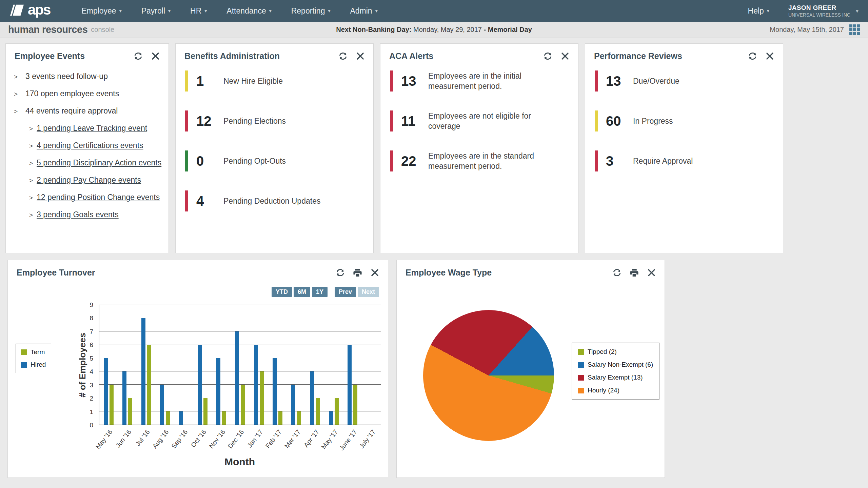 Image resolution: width=868 pixels, height=488 pixels. What do you see at coordinates (72, 94) in the screenshot?
I see `event-item-text: 170 open employee events` at bounding box center [72, 94].